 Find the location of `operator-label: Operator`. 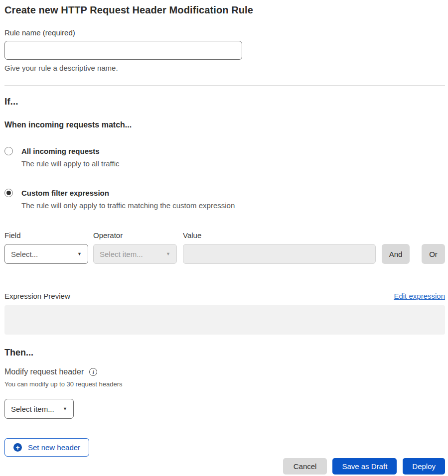

operator-label: Operator is located at coordinates (135, 235).